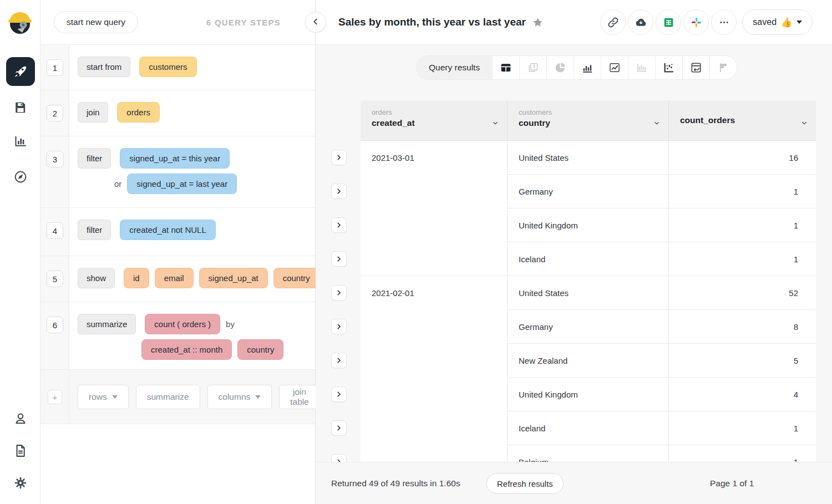 This screenshot has width=832, height=504. I want to click on chevron-left-icon, so click(316, 22).